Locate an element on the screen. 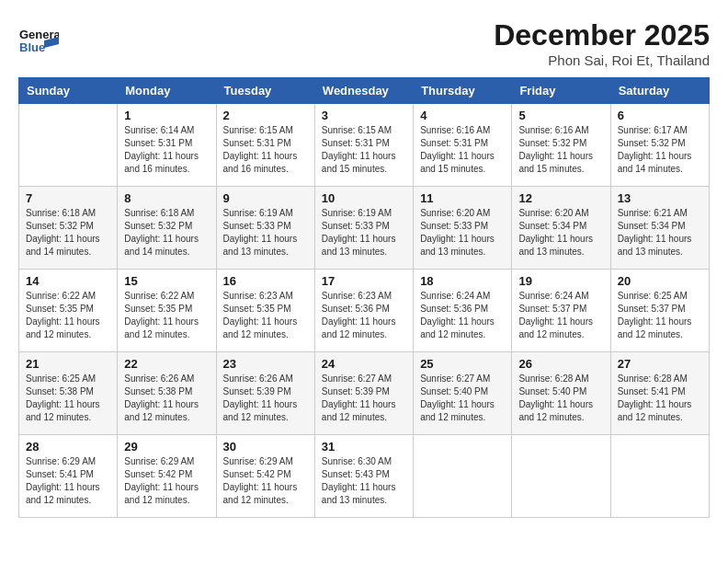 This screenshot has width=728, height=563. day-number: 22 is located at coordinates (166, 364).